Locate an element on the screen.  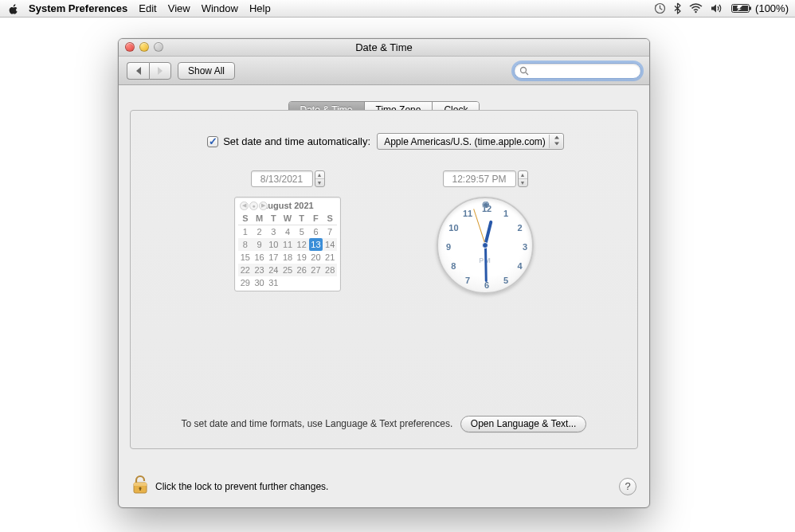
forward-button is located at coordinates (160, 71).